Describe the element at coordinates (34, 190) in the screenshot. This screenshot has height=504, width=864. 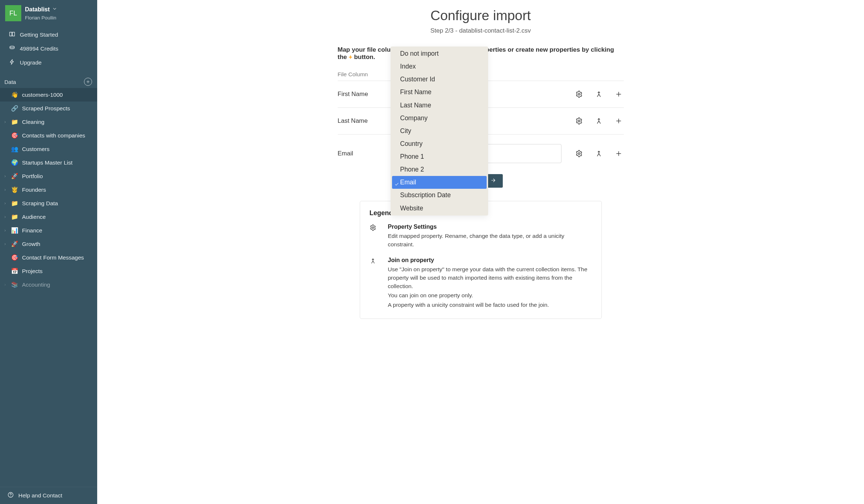
I see `sidebar-item-label: Founders` at that location.